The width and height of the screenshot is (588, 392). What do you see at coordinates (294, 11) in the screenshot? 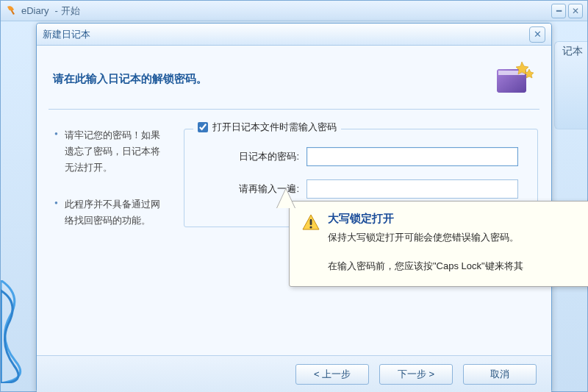
I see `main-titlebar: eDiary - 开始 ━ ✕` at bounding box center [294, 11].